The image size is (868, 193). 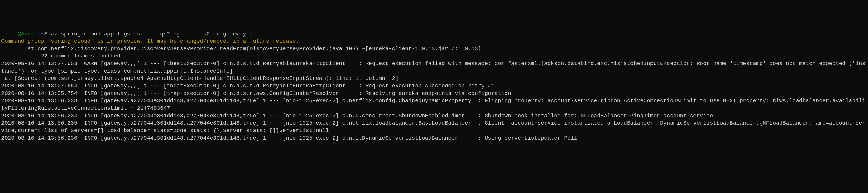 I want to click on log-line: 2020-08-16 14:13:56.234 INFO [gateway,a2…, so click(x=434, y=116).